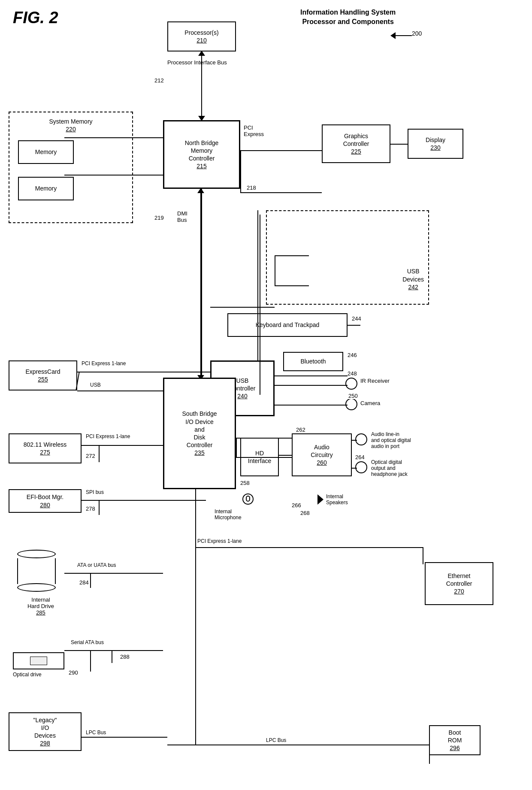 The height and width of the screenshot is (790, 532). I want to click on ir-receiver-icon, so click(351, 384).